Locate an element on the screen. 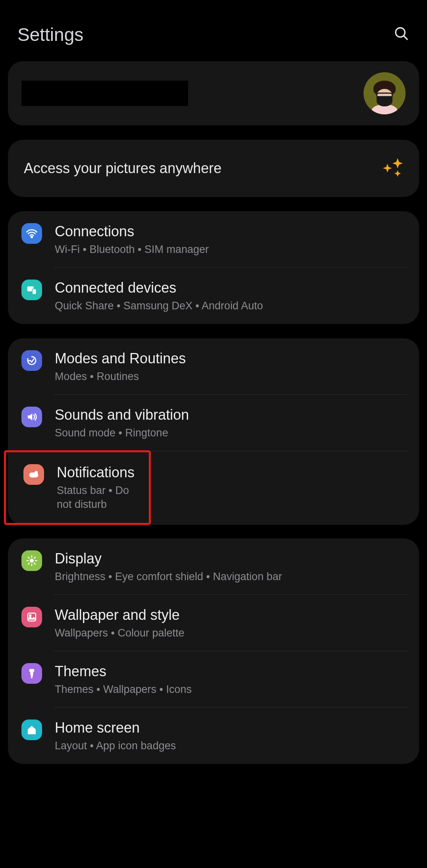 This screenshot has width=427, height=868. avatar is located at coordinates (385, 93).